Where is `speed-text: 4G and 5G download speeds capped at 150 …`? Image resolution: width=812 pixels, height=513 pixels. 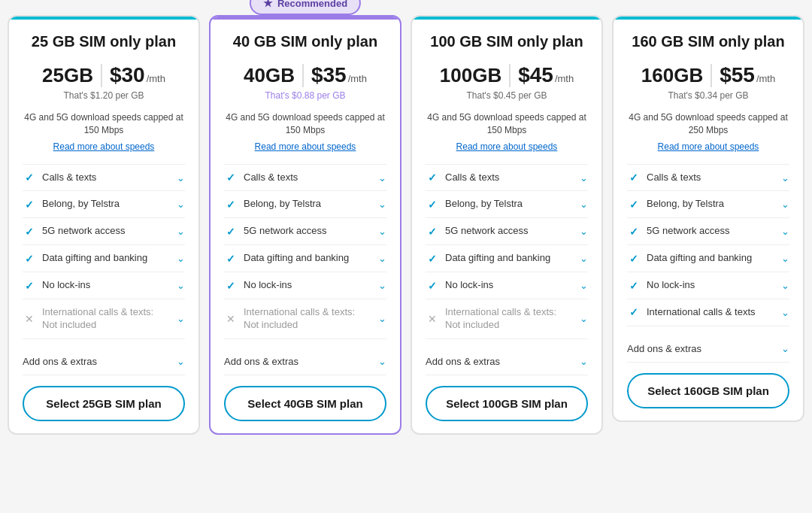 speed-text: 4G and 5G download speeds capped at 150 … is located at coordinates (305, 124).